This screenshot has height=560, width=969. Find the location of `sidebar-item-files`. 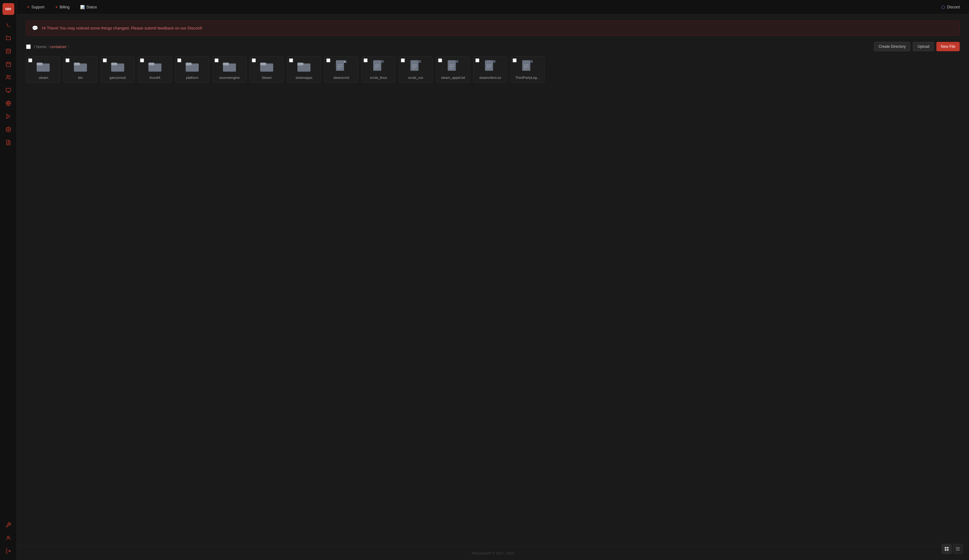

sidebar-item-files is located at coordinates (8, 38).